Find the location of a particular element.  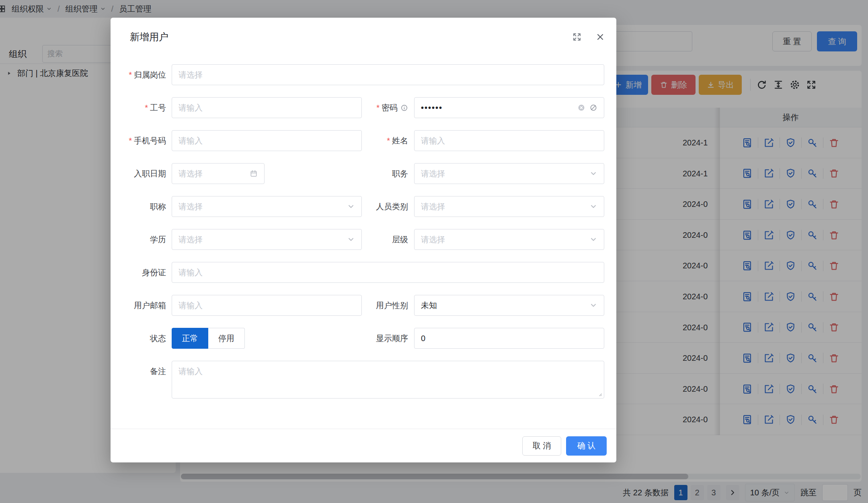

field-label-password-input: *密码 is located at coordinates (348, 108).